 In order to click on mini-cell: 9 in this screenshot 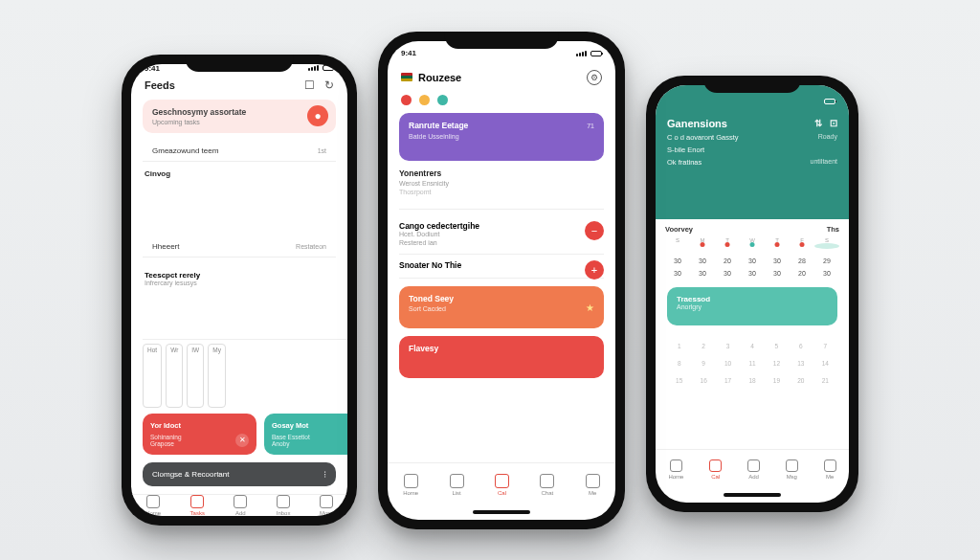, I will do `click(702, 364)`.